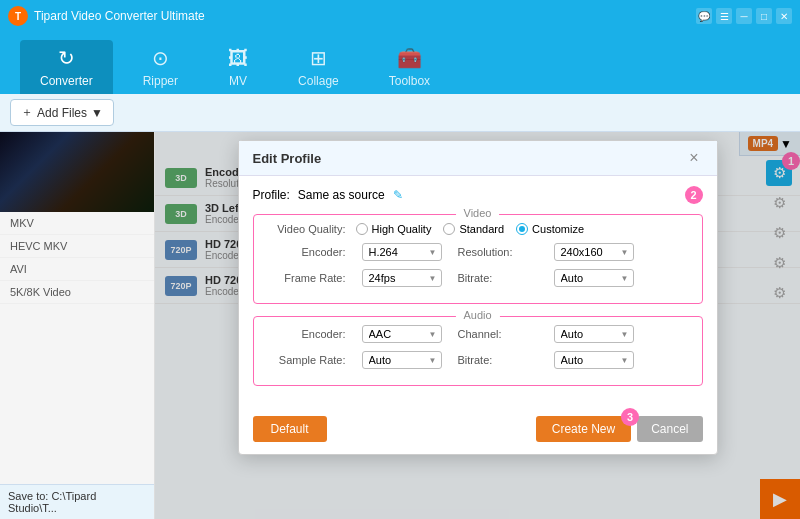 The width and height of the screenshot is (800, 519). What do you see at coordinates (704, 16) in the screenshot?
I see `chat-button: 💬` at bounding box center [704, 16].